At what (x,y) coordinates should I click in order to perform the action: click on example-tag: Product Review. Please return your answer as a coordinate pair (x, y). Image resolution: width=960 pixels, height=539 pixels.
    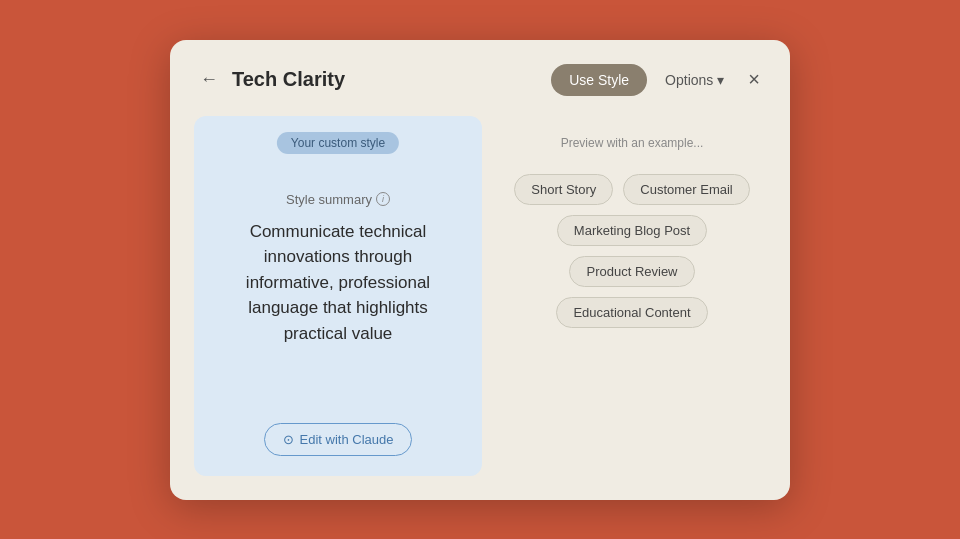
    Looking at the image, I should click on (632, 272).